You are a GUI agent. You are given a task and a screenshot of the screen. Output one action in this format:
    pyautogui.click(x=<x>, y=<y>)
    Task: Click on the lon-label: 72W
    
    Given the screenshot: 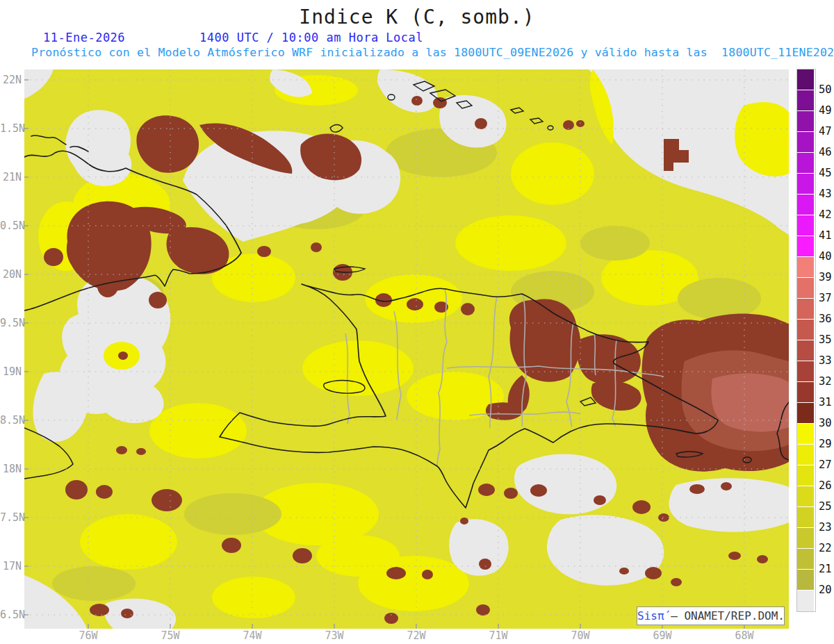 What is the action you would take?
    pyautogui.click(x=416, y=636)
    